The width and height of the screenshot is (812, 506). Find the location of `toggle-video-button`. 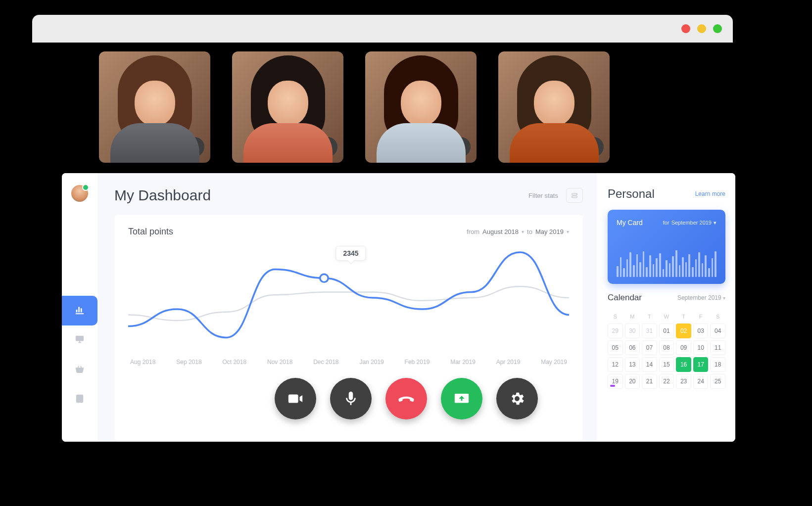

toggle-video-button is located at coordinates (295, 399).